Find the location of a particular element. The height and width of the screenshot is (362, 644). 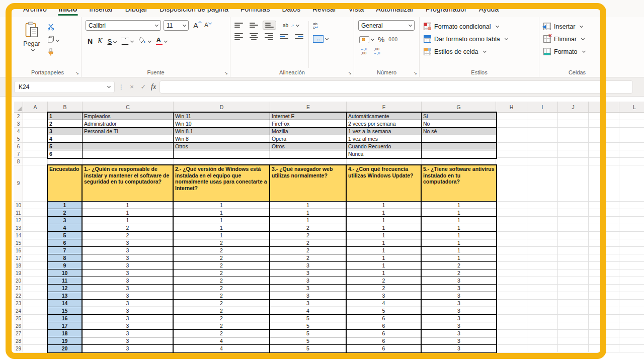

legend-cell: 6 is located at coordinates (65, 154).